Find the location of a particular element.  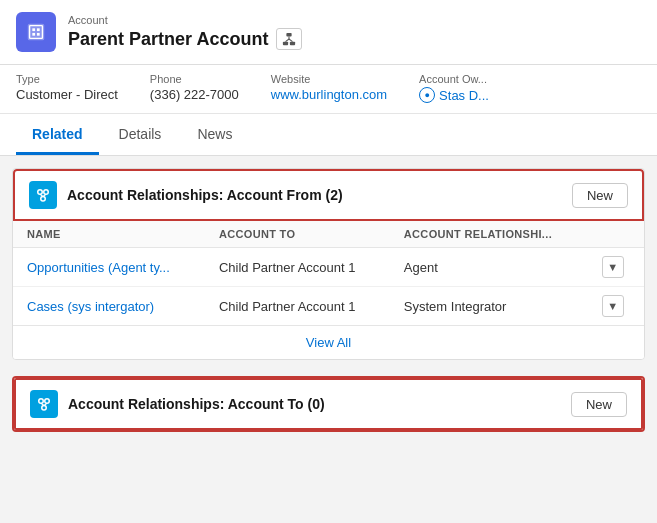

account-to-icon is located at coordinates (44, 404).